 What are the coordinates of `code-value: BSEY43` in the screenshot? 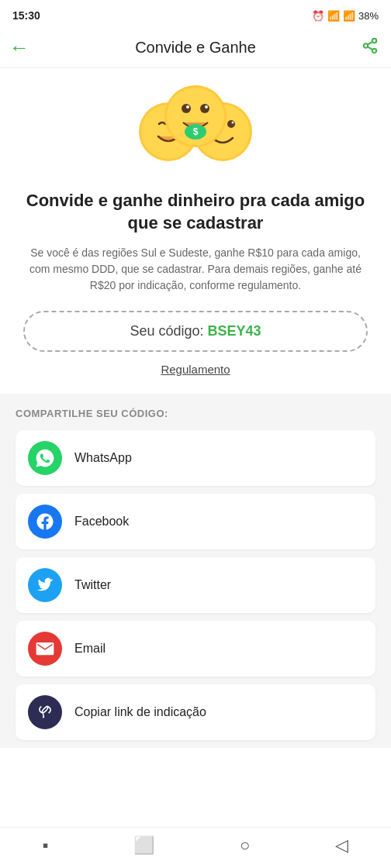 It's located at (234, 331).